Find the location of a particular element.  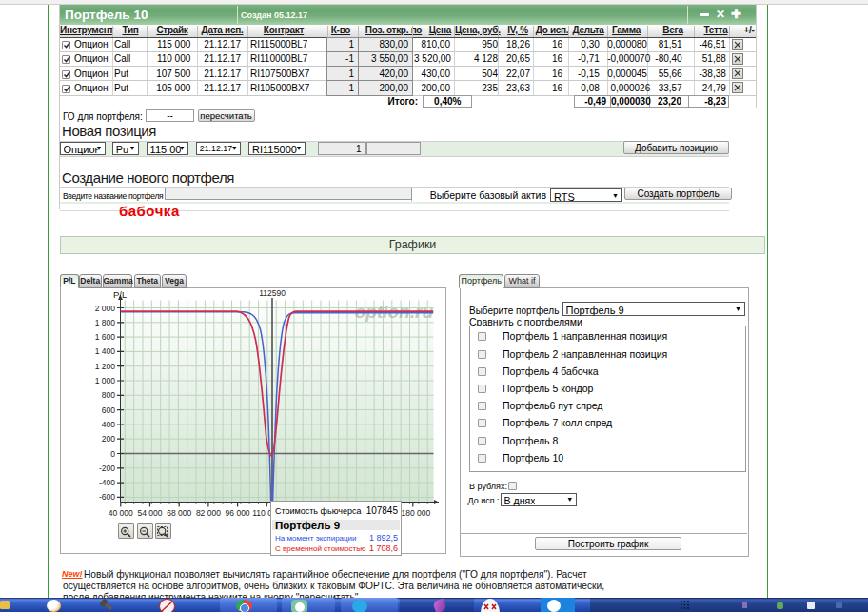

svg-text: -600 is located at coordinates (107, 497).